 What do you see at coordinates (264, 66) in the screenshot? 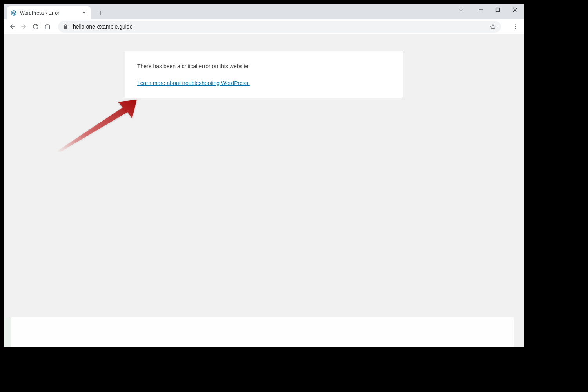
I see `error-message: There has been a critical error on this …` at bounding box center [264, 66].